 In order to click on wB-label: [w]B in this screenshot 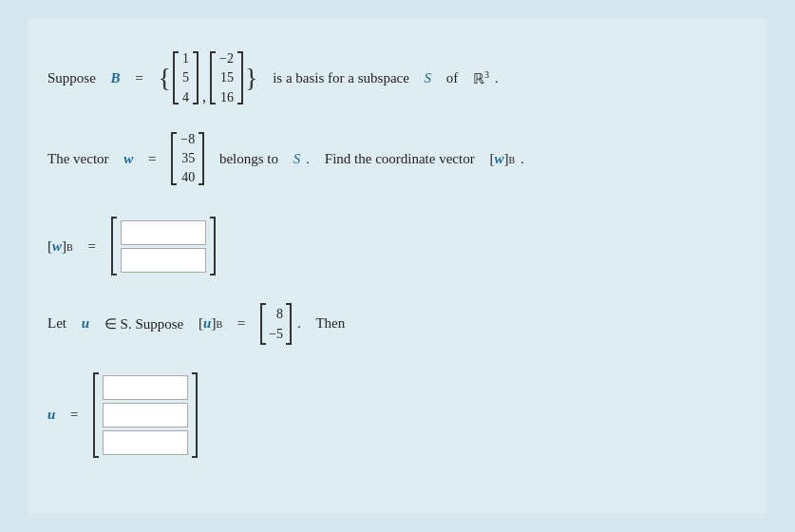, I will do `click(502, 160)`.